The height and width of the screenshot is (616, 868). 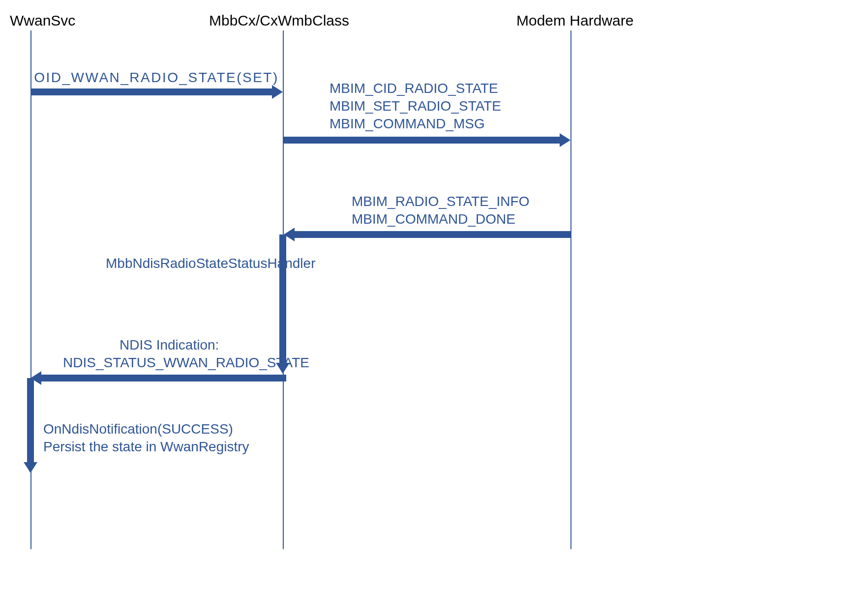 I want to click on label-ndis-ind2: NDIS_STATUS_WWAN_RADIO_STATE, so click(x=186, y=363).